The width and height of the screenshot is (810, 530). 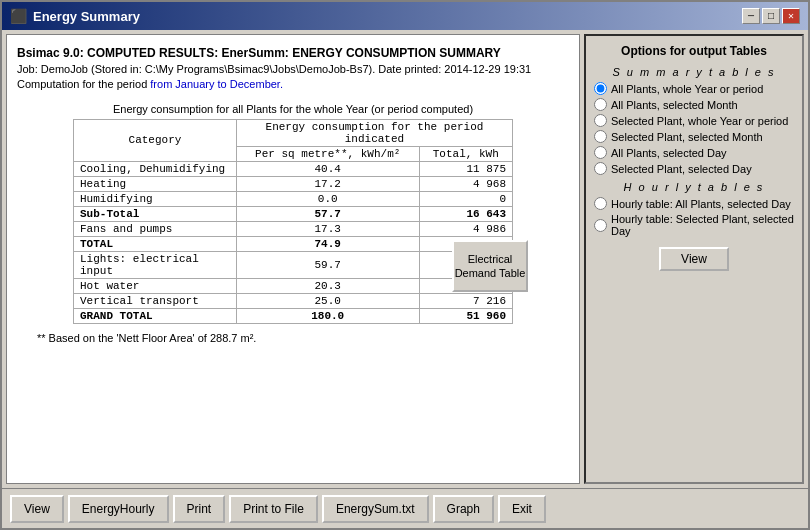 What do you see at coordinates (466, 184) in the screenshot?
I see `row-total: 4 968` at bounding box center [466, 184].